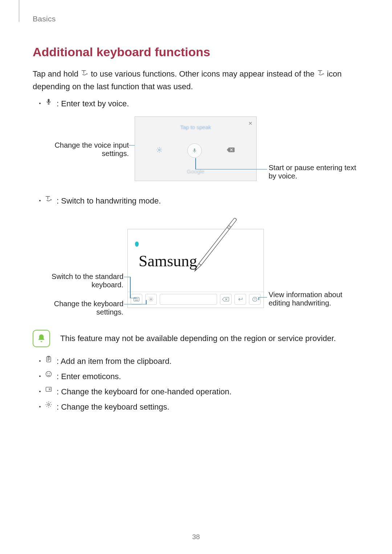  What do you see at coordinates (199, 407) in the screenshot?
I see `list-item: : Change the keyboard settings.` at bounding box center [199, 407].